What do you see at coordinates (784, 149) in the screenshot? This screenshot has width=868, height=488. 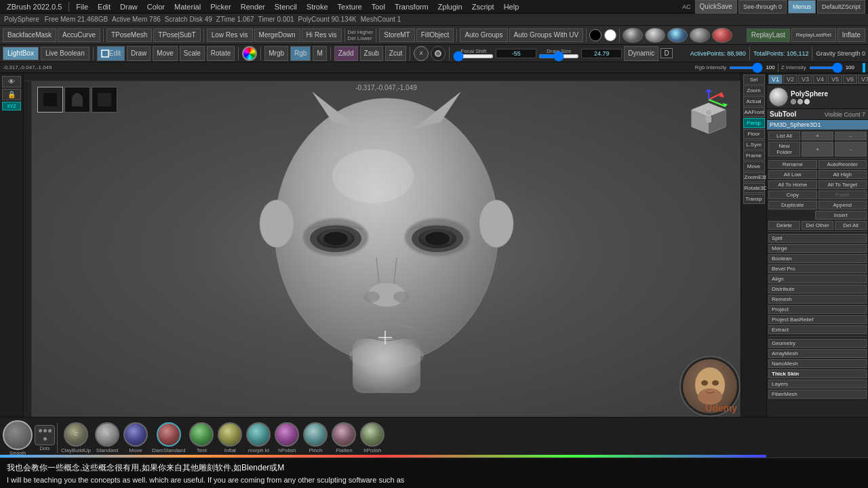 I see `new-folder-btn: New Folder` at bounding box center [784, 149].